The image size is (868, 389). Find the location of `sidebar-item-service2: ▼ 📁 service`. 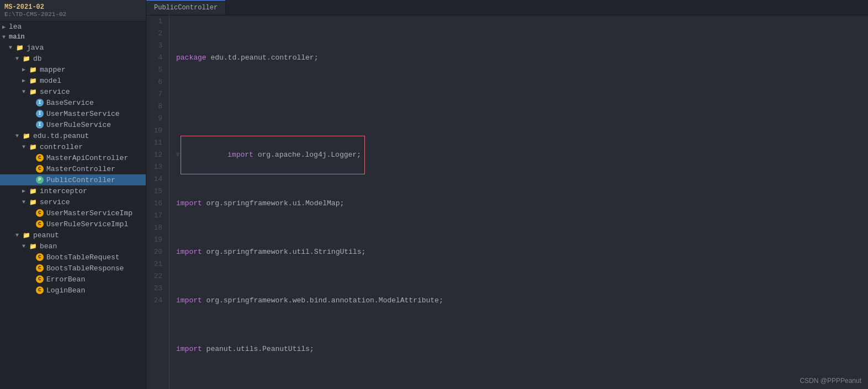

sidebar-item-service2: ▼ 📁 service is located at coordinates (73, 202).